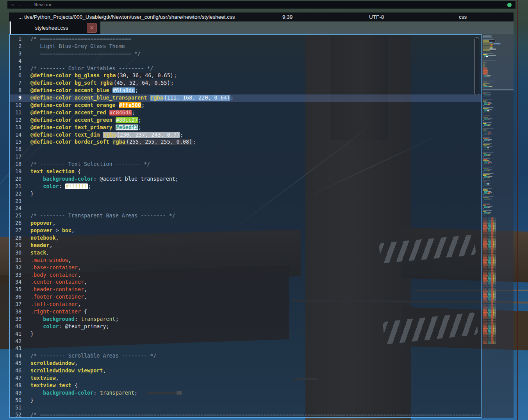  I want to click on line-number: 35, so click(16, 290).